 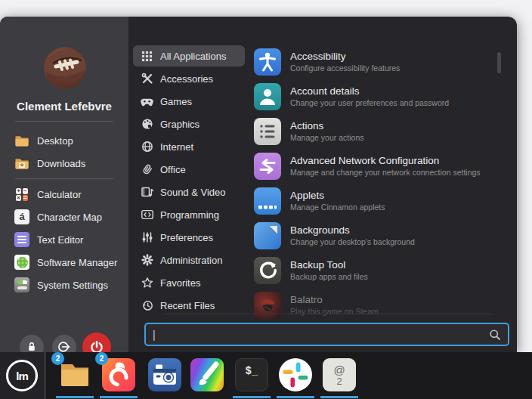 I want to click on search-input: |, so click(x=326, y=334).